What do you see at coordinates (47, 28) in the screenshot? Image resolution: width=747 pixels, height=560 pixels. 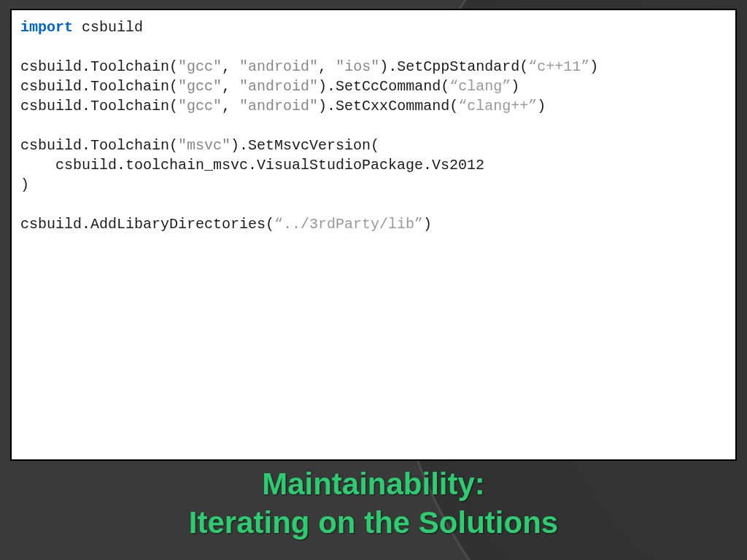 I see `keyword-import: import` at bounding box center [47, 28].